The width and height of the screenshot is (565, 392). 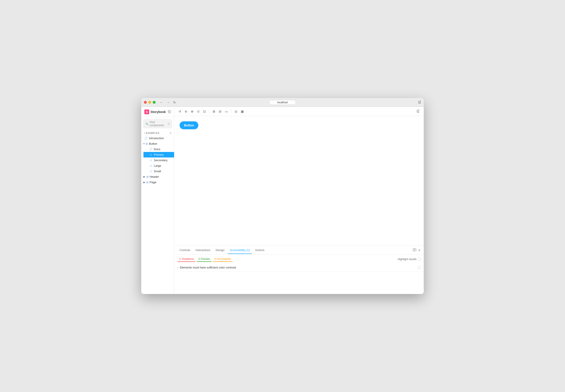 What do you see at coordinates (153, 144) in the screenshot?
I see `sidebar-item-label: Button` at bounding box center [153, 144].